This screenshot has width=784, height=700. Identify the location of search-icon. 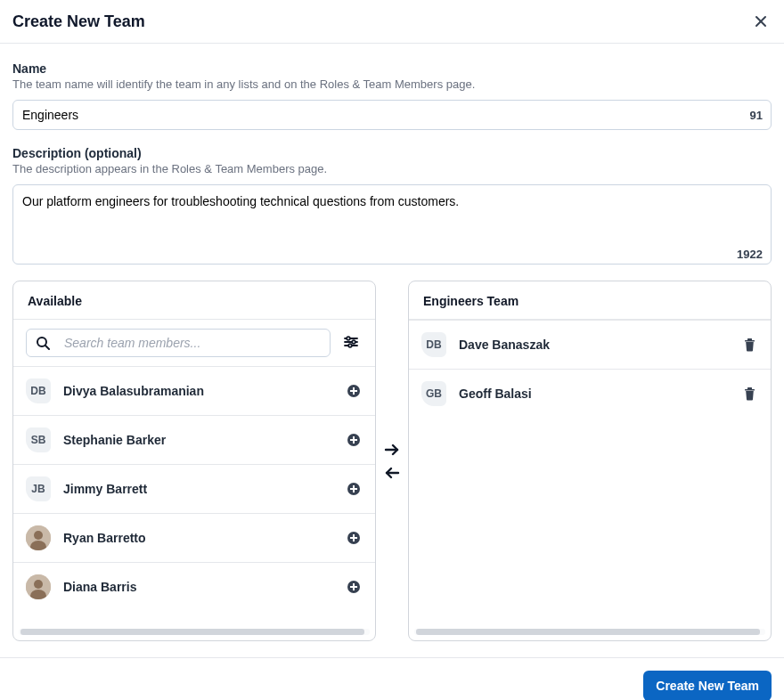
(43, 343).